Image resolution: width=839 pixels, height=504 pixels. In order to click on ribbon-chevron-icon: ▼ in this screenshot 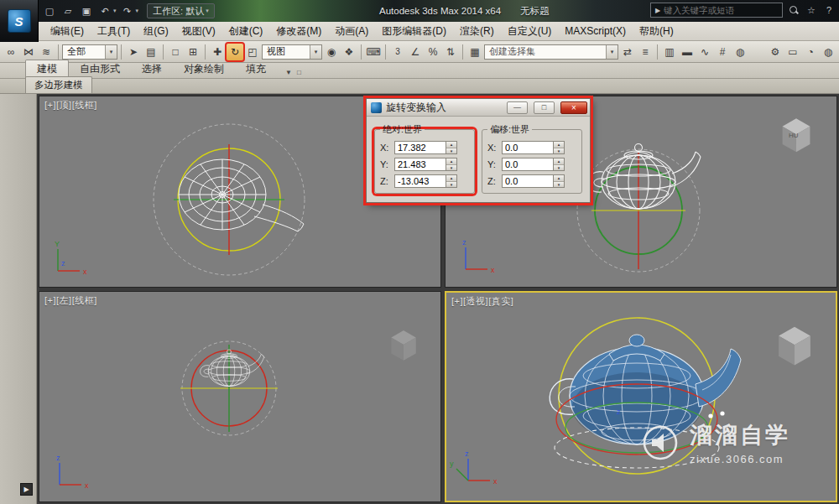, I will do `click(289, 72)`.